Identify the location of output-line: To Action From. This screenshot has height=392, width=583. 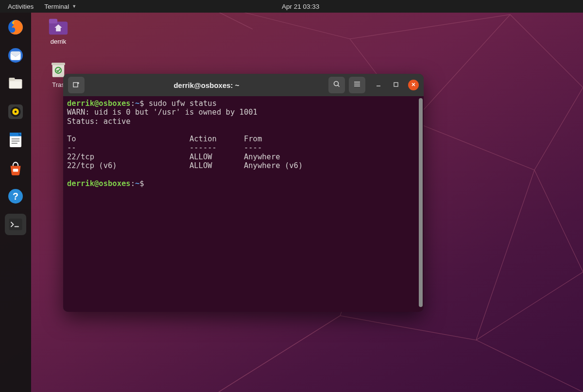
(164, 139).